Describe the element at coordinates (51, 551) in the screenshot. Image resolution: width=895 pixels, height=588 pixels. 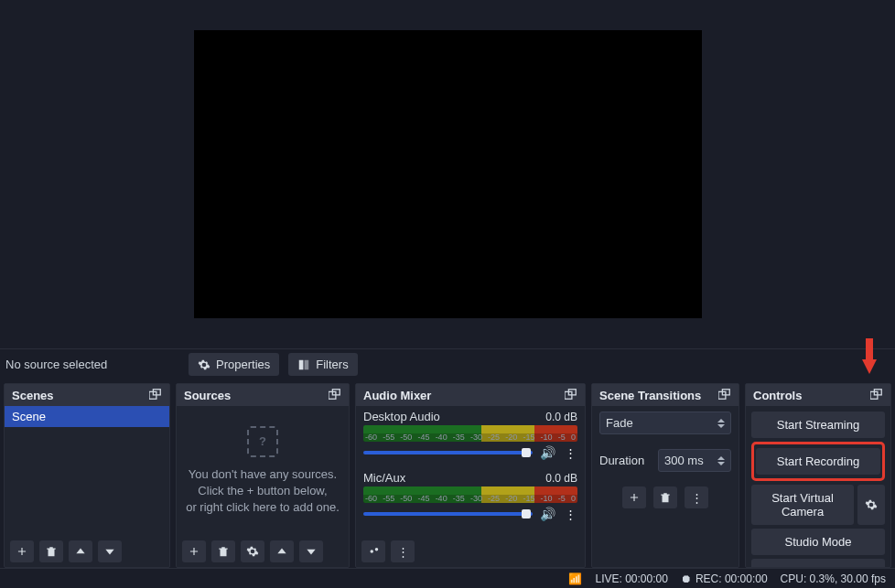
I see `scene-delete-button` at that location.